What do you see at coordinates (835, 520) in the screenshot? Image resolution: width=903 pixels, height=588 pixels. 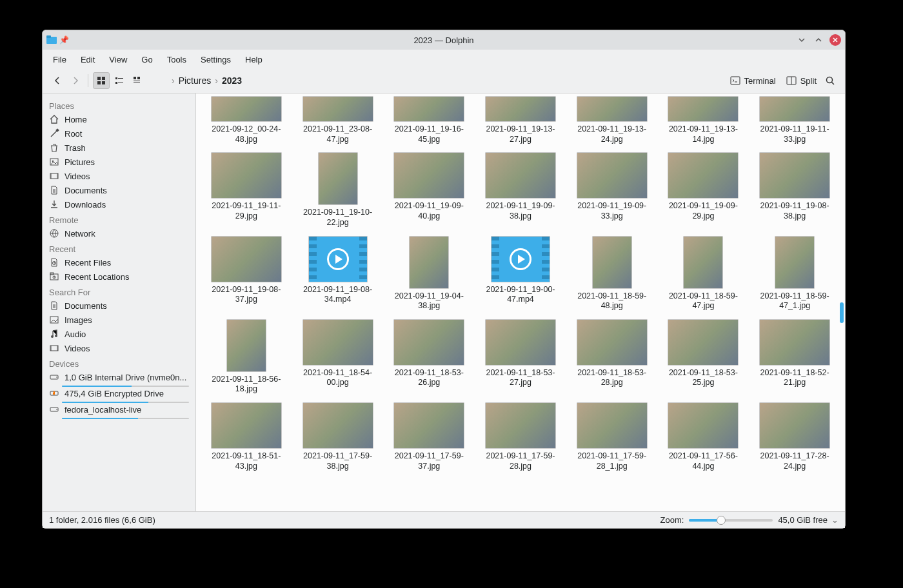 I see `chevron-down-icon: ⌄` at bounding box center [835, 520].